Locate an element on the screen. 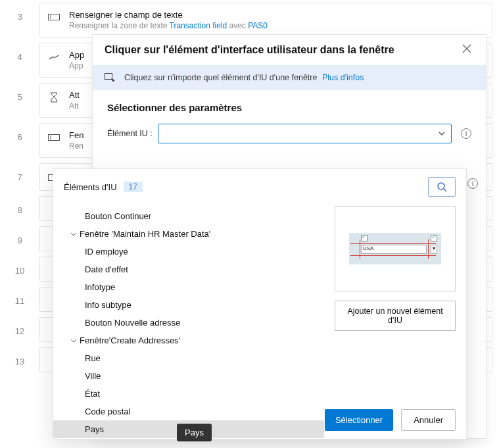  preview-field: USA is located at coordinates (394, 249).